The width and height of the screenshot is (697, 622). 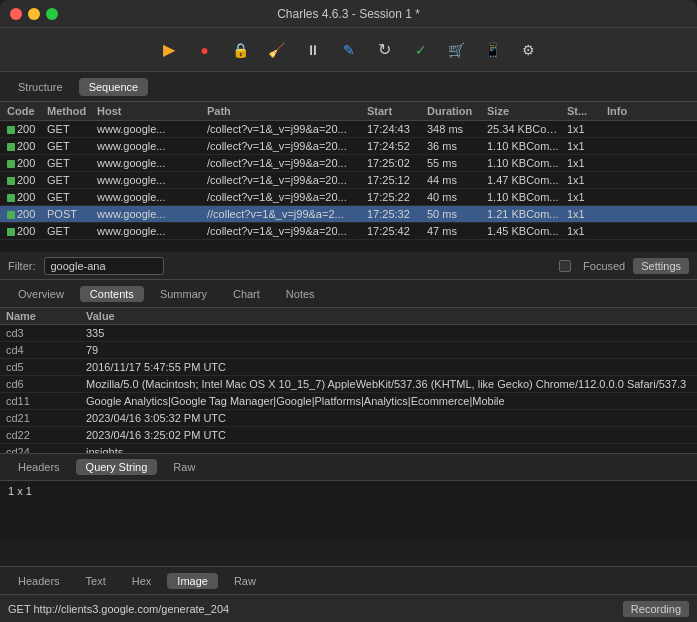 I want to click on content-row: cd24 insights, so click(x=348, y=448).